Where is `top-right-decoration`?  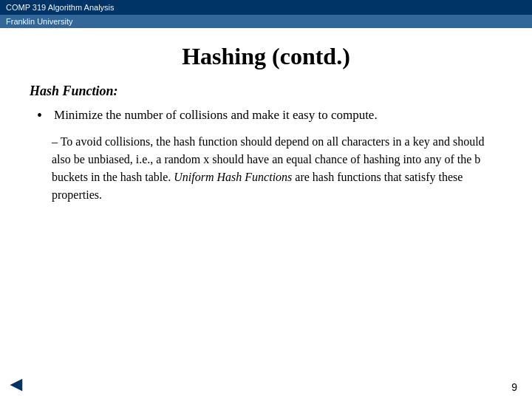
top-right-decoration is located at coordinates (525, 5).